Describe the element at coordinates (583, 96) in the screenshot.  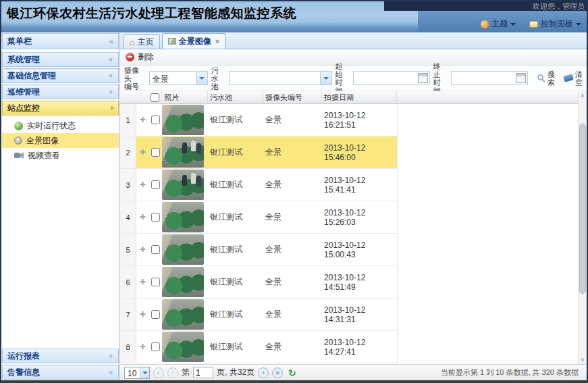
I see `scroll-up-icon: ∧` at that location.